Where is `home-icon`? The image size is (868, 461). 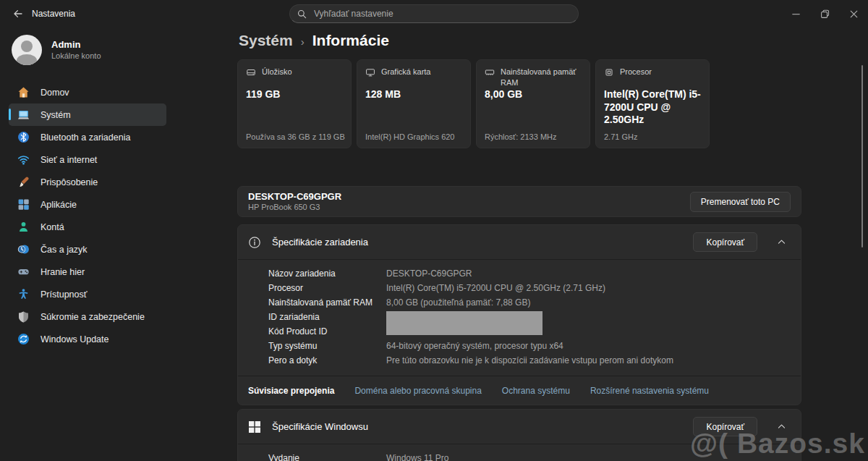
home-icon is located at coordinates (23, 93).